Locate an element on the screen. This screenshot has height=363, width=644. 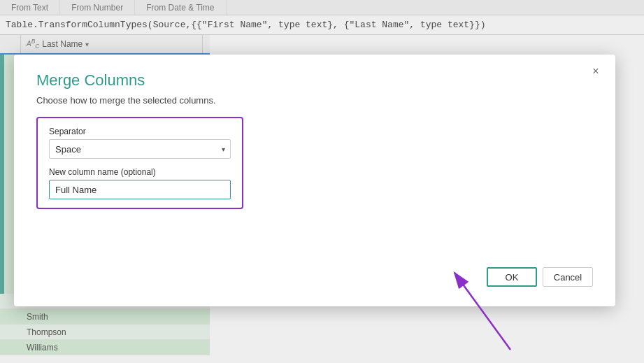
separator-select-wrapper: Space Comma Semicolon Colon Tab --None--… is located at coordinates (140, 149).